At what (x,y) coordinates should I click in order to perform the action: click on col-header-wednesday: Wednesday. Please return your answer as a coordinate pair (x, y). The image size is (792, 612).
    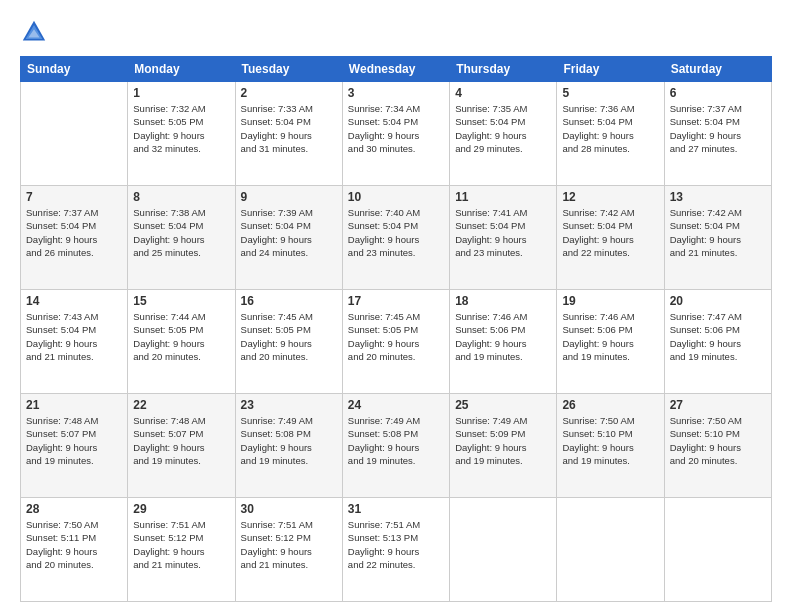
    Looking at the image, I should click on (396, 70).